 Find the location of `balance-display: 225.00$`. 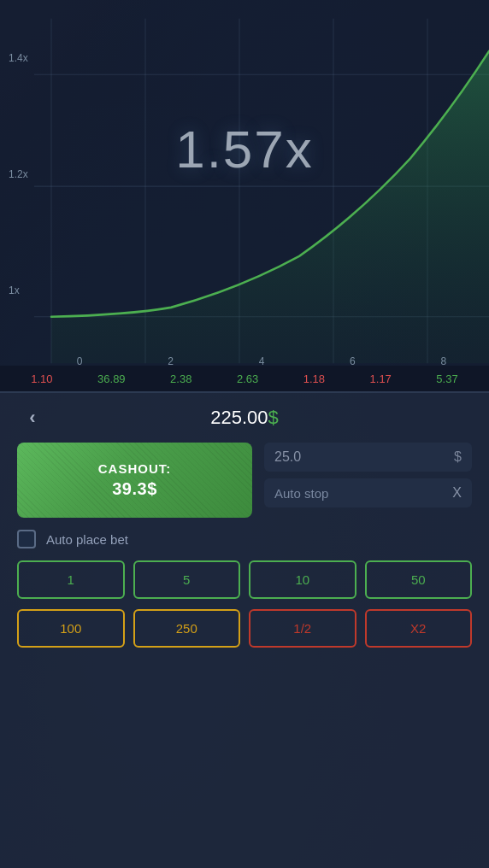

balance-display: 225.00$ is located at coordinates (244, 418).